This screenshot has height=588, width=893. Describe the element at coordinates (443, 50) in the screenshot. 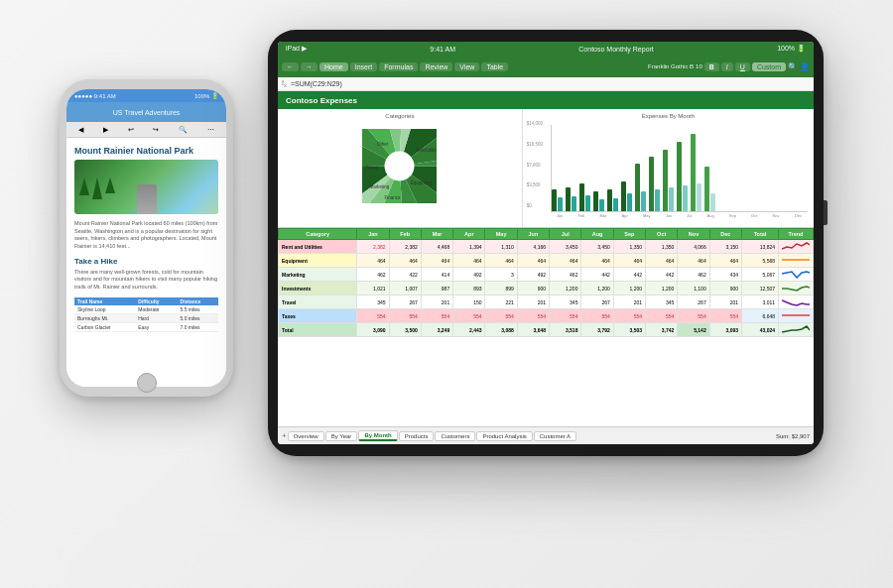

I see `ipad-time: 9:41 AM` at that location.